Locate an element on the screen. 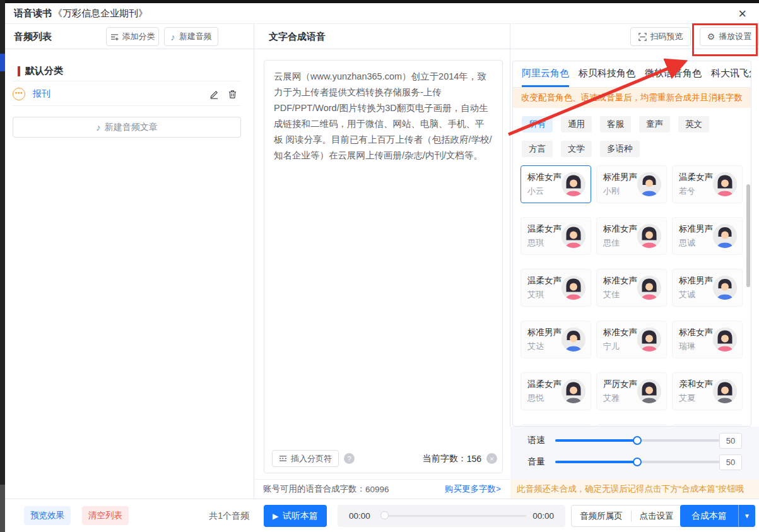  voice-provider-tab: 标贝科技角色 is located at coordinates (607, 77).